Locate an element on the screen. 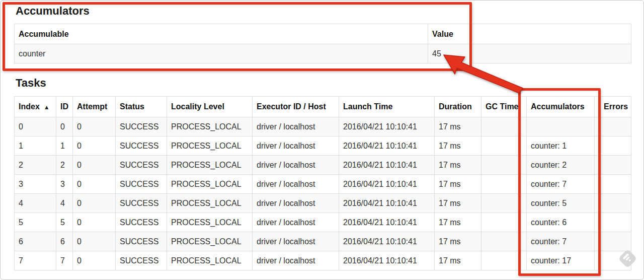 The height and width of the screenshot is (280, 644). task-cell-id: 5 is located at coordinates (64, 223).